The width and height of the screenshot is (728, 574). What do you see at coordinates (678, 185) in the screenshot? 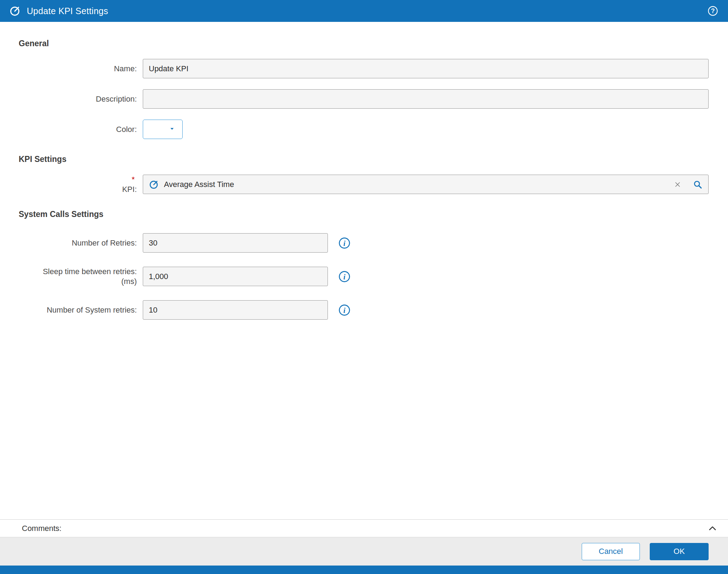
I see `clear-x-icon` at bounding box center [678, 185].